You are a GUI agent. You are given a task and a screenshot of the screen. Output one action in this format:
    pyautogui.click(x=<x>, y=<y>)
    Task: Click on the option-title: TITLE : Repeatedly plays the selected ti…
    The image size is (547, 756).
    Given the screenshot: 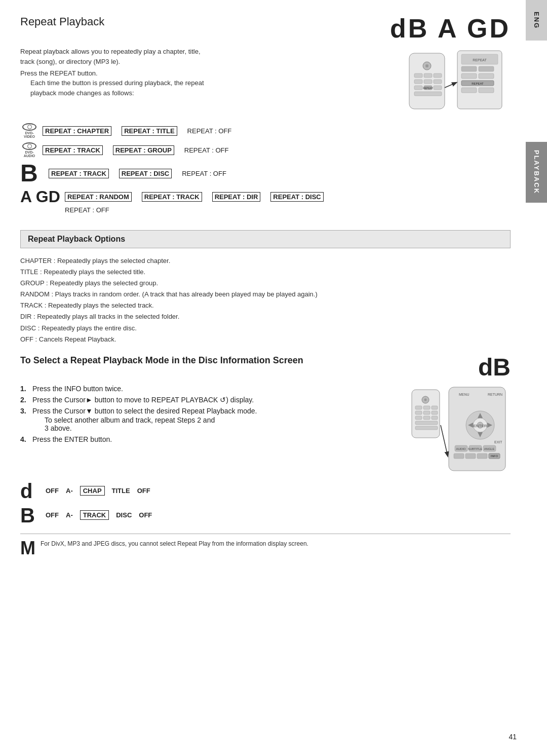 What is the action you would take?
    pyautogui.click(x=265, y=272)
    